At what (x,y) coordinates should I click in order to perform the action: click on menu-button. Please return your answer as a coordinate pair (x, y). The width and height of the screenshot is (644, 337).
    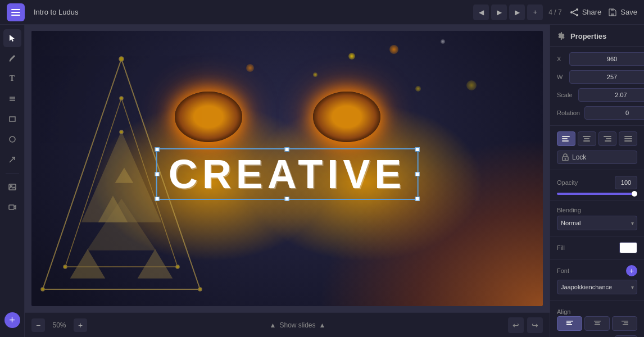
    Looking at the image, I should click on (16, 12).